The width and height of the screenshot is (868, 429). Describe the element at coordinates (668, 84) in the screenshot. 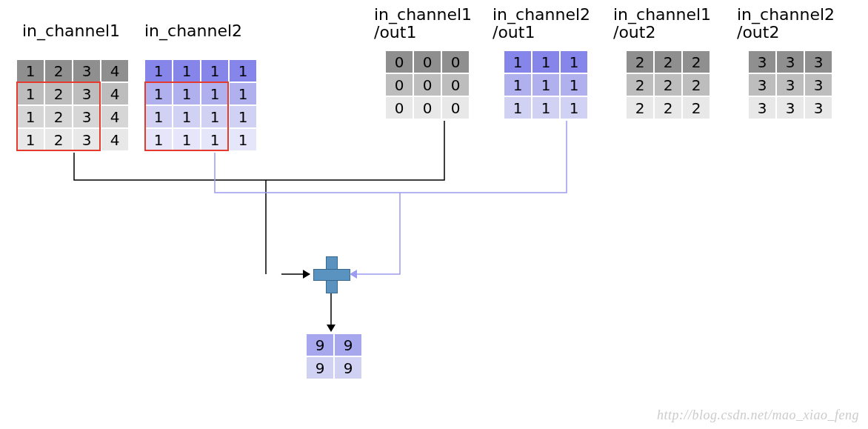

I see `grid-kernel-3: 222222222` at that location.